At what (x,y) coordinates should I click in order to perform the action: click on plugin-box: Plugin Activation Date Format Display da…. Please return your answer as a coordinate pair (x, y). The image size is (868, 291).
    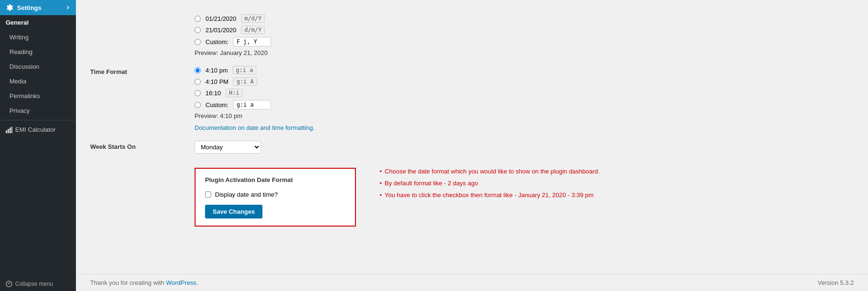
    Looking at the image, I should click on (275, 197).